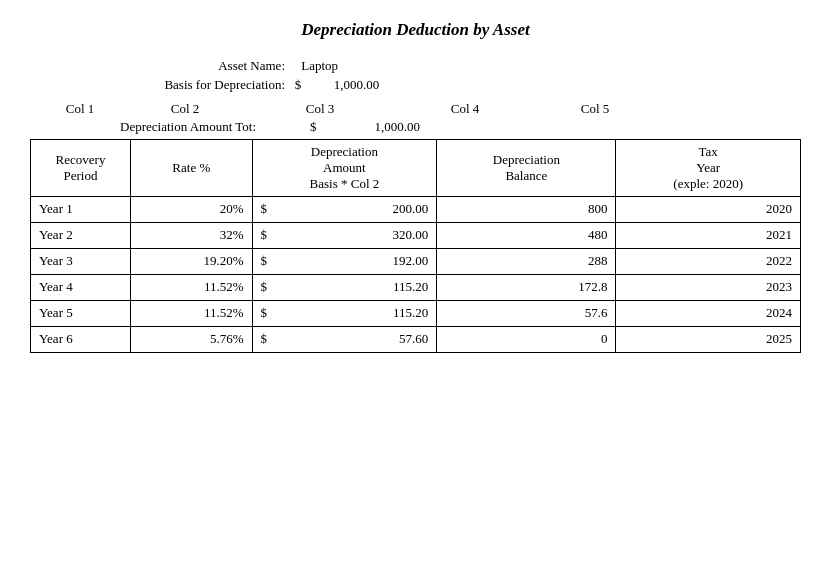 The image size is (831, 567). What do you see at coordinates (344, 168) in the screenshot?
I see `th-dep-amount: Depreciation Amount Basis * Col 2` at bounding box center [344, 168].